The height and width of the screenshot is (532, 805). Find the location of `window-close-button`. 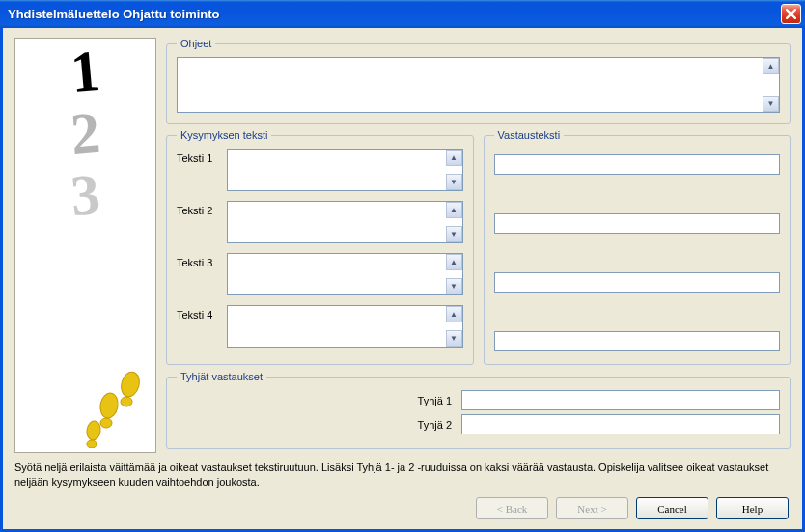

window-close-button is located at coordinates (791, 14).